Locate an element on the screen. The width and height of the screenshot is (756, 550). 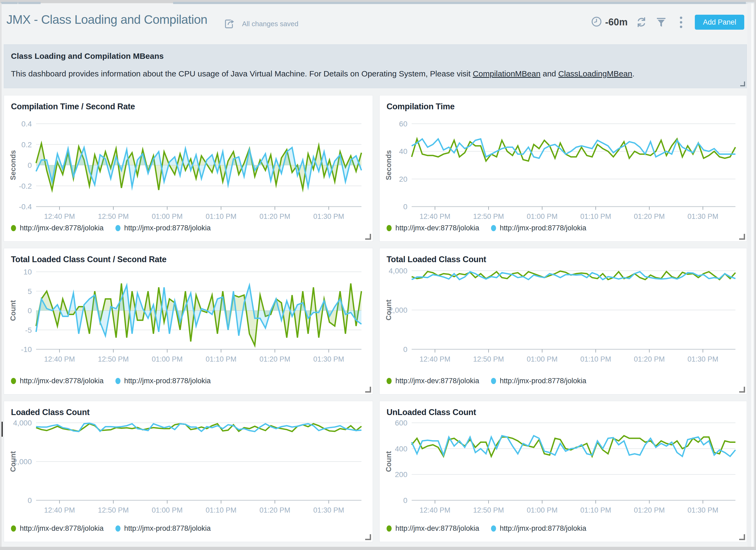
window-frame-bottom is located at coordinates (378, 548).